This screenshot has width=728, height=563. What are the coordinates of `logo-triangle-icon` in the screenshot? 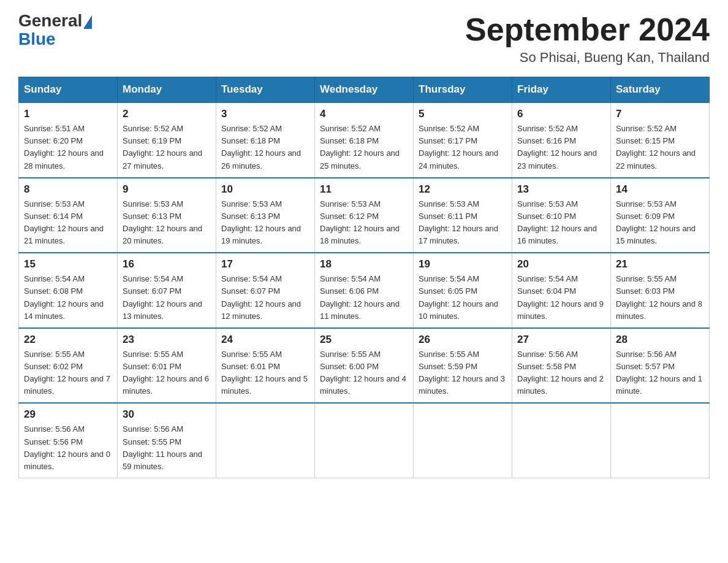 It's located at (88, 22).